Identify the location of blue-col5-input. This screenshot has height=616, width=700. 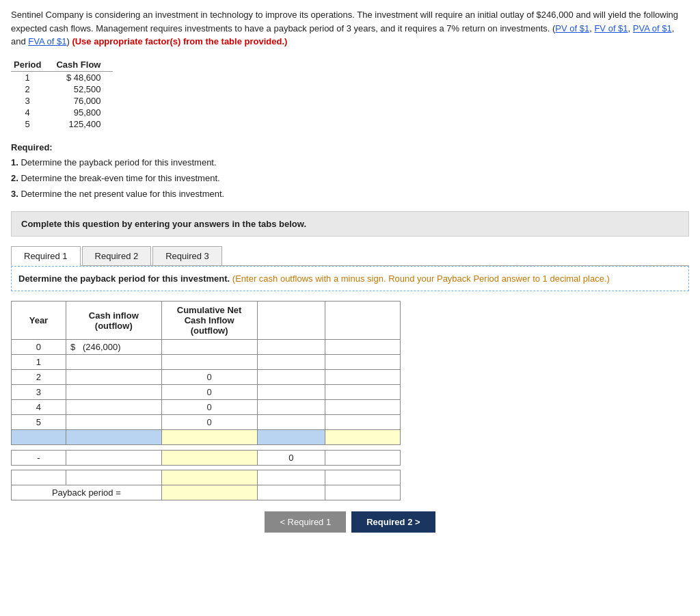
(362, 438).